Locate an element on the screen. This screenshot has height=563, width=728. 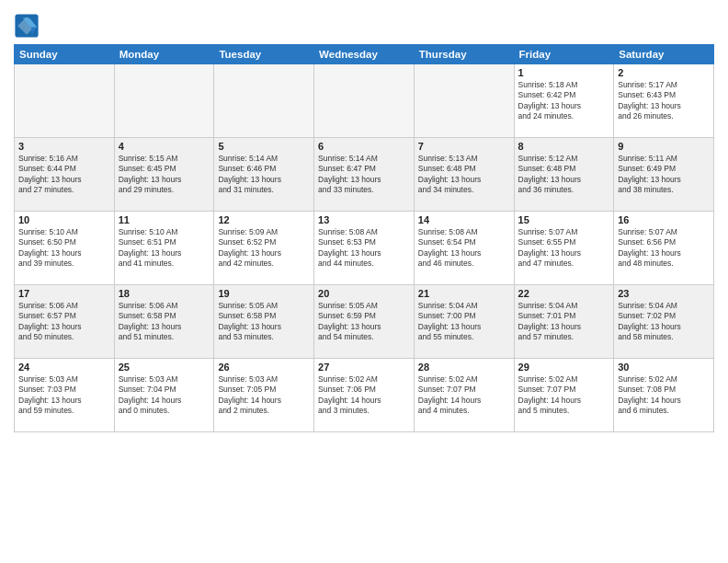
day-number: 2 is located at coordinates (664, 73).